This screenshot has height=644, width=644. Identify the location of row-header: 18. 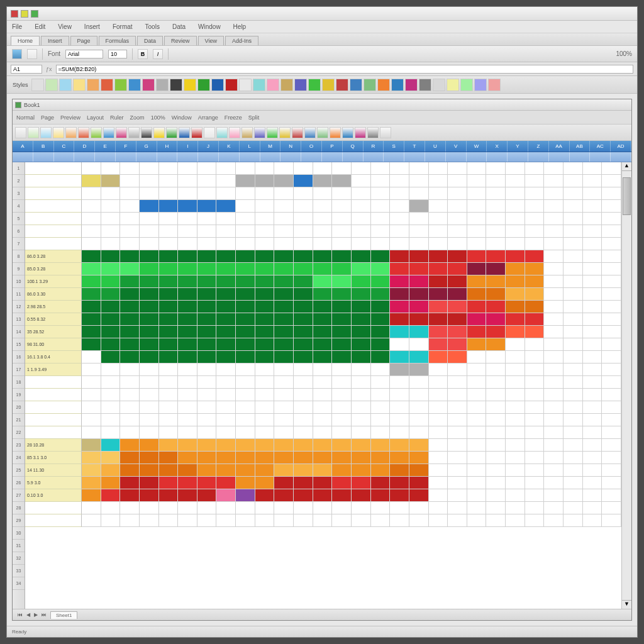
(19, 382).